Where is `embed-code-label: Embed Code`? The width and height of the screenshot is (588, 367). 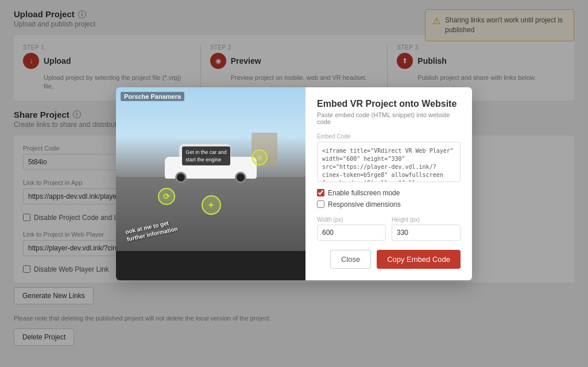 embed-code-label: Embed Code is located at coordinates (389, 137).